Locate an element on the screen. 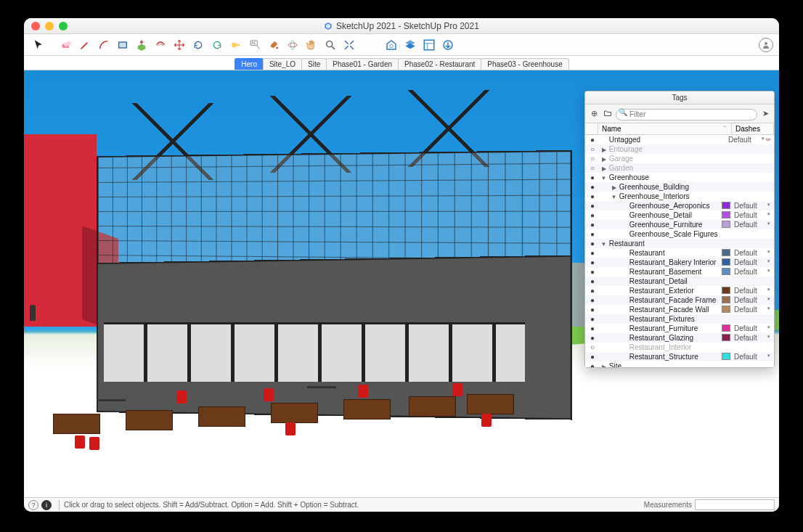  tag-row: ● Restaurant_Facade FrameDefault▾ is located at coordinates (680, 300).